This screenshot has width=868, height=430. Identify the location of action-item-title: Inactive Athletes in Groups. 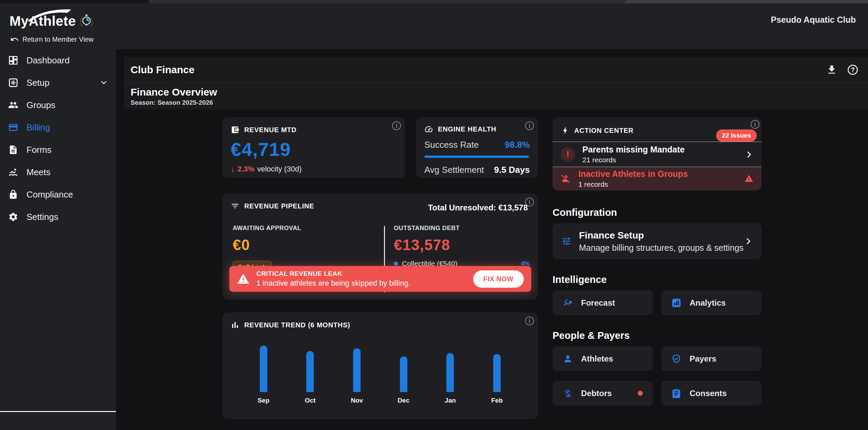
(633, 174).